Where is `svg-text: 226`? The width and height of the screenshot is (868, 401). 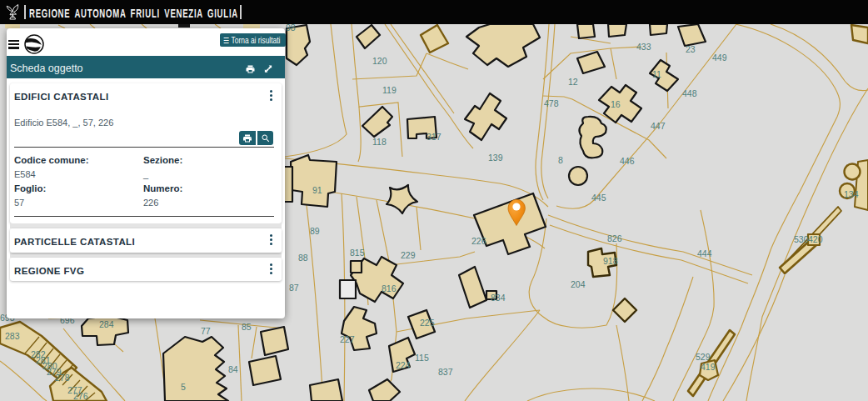
svg-text: 226 is located at coordinates (479, 241).